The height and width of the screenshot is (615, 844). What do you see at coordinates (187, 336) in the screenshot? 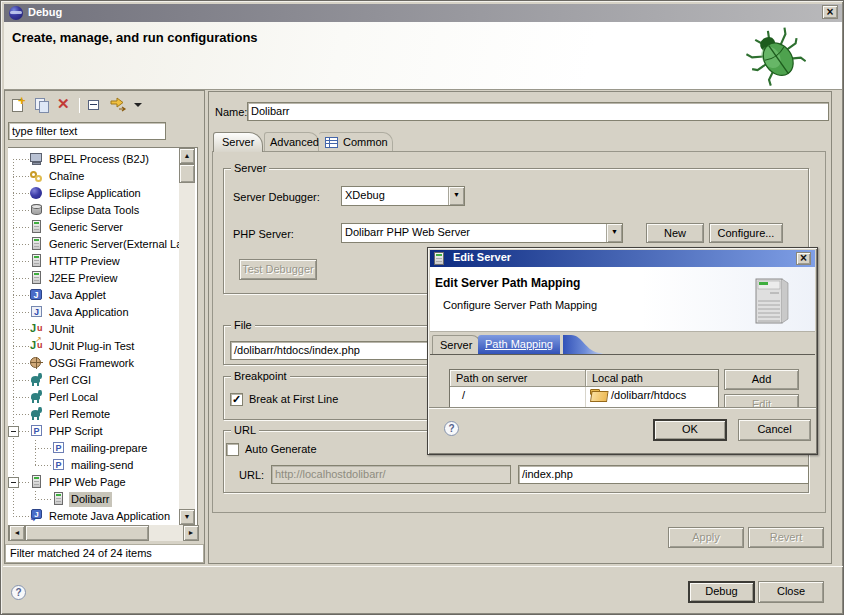
I see `tree-vertical-scrollbar: ▲ ▼` at bounding box center [187, 336].